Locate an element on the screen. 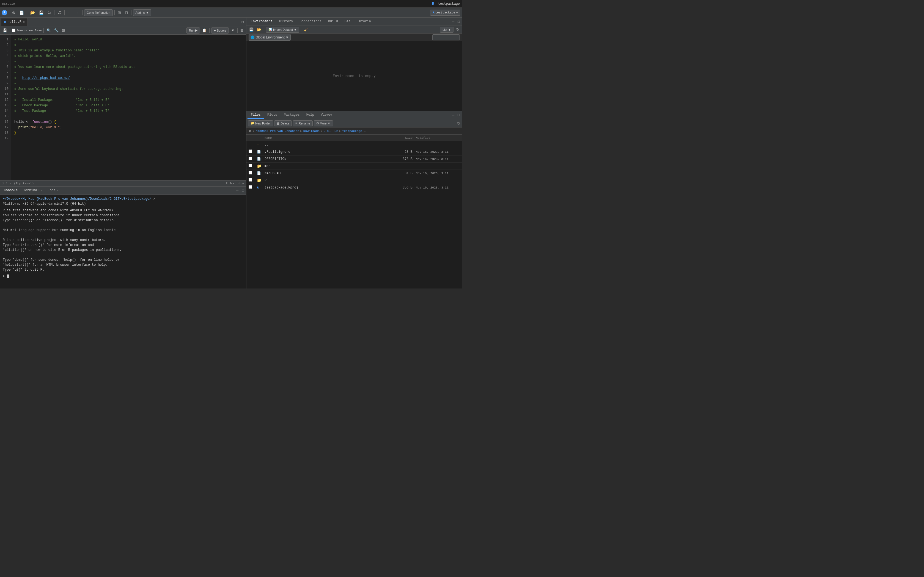  bc-testpackage: testpackage is located at coordinates (352, 131).